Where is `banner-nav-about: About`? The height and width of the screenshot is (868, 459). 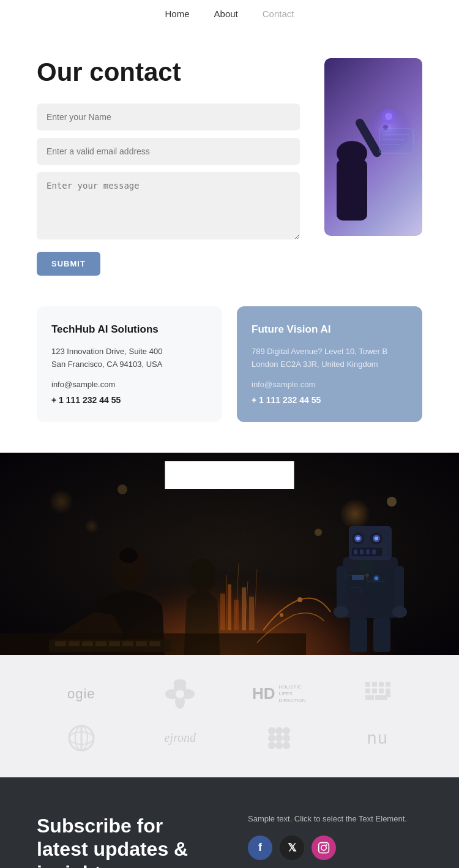
banner-nav-about: About is located at coordinates (226, 475).